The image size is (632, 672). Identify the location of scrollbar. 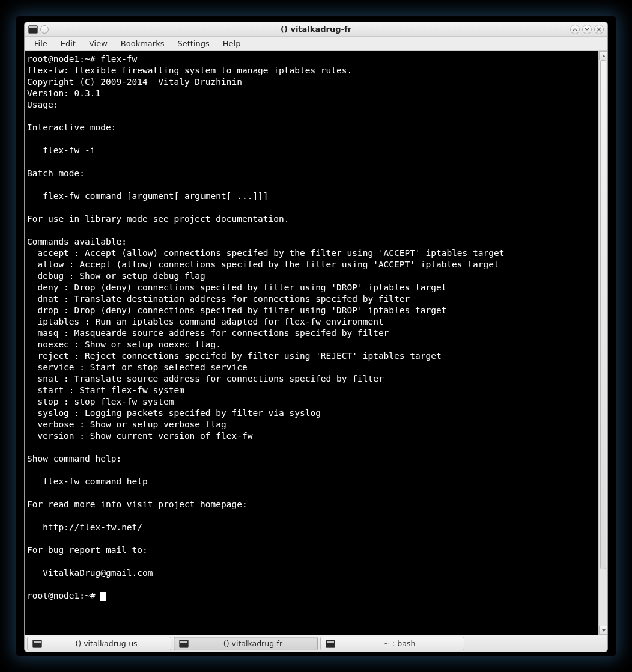
(603, 343).